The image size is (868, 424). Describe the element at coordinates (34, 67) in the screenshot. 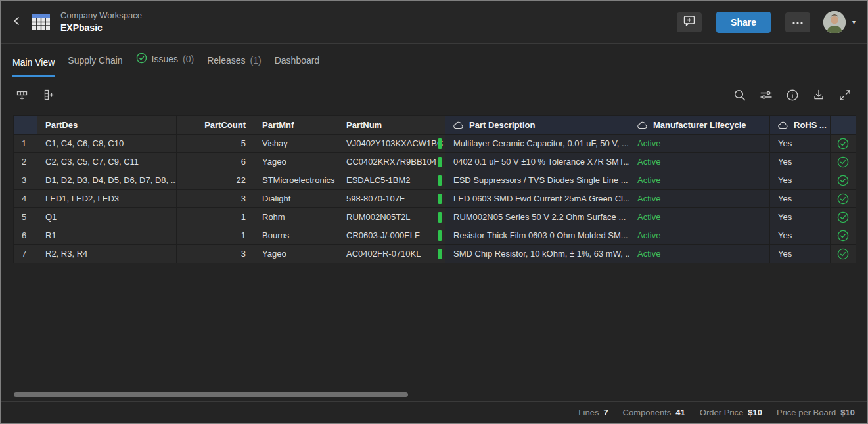

I see `tab-main-view: Main View` at that location.